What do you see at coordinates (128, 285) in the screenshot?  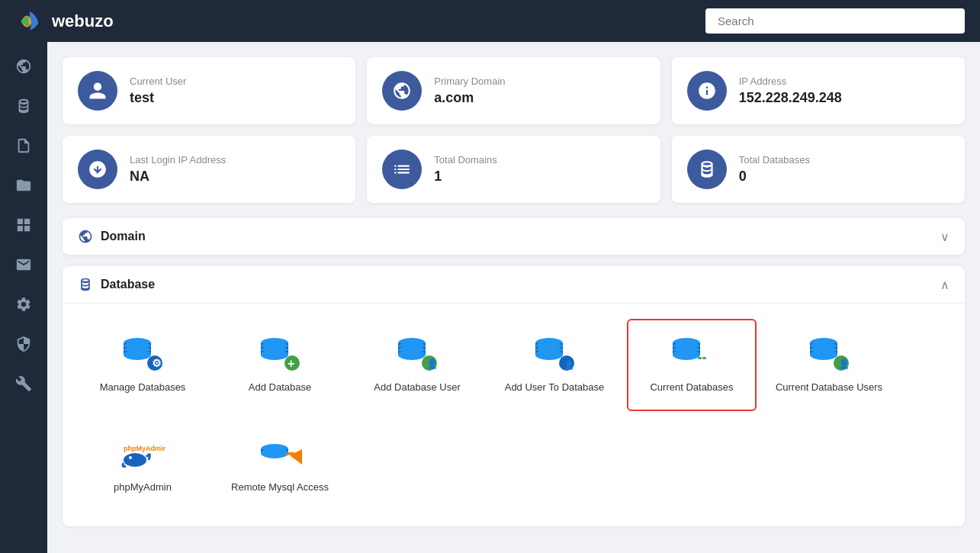 I see `database-title-text: Database` at bounding box center [128, 285].